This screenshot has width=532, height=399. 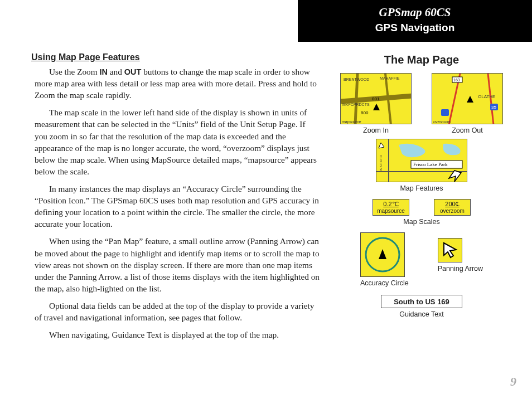 What do you see at coordinates (450, 250) in the screenshot?
I see `panning-arrow-icon` at bounding box center [450, 250].